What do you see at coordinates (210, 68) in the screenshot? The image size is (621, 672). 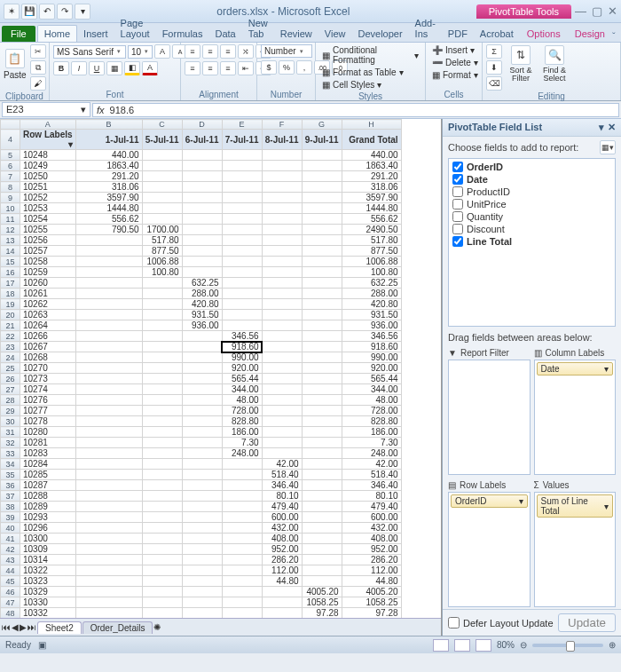 I see `align-center-icon: ≡` at bounding box center [210, 68].